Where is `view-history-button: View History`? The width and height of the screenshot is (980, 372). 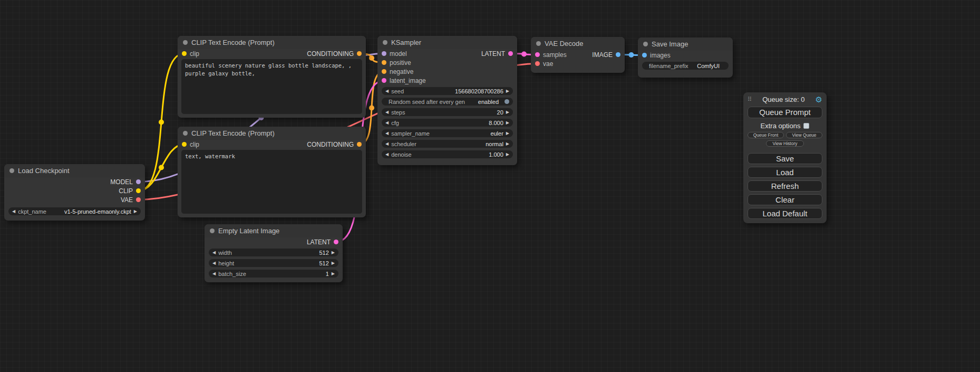
view-history-button: View History is located at coordinates (785, 144).